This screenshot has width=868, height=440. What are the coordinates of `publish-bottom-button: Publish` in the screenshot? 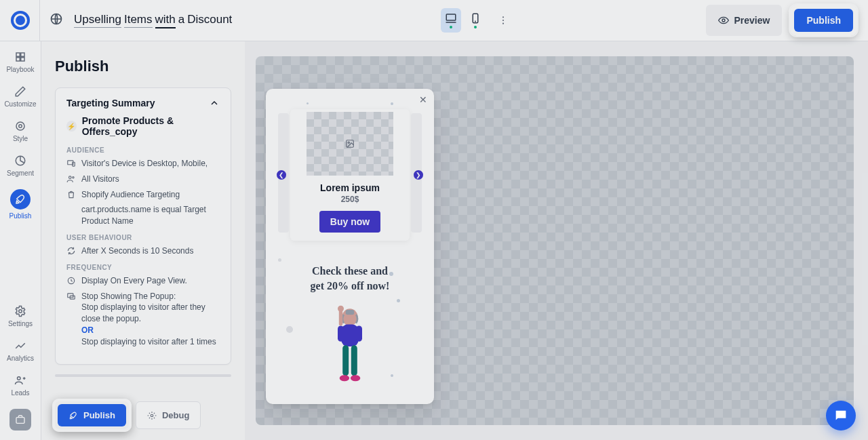 It's located at (92, 415).